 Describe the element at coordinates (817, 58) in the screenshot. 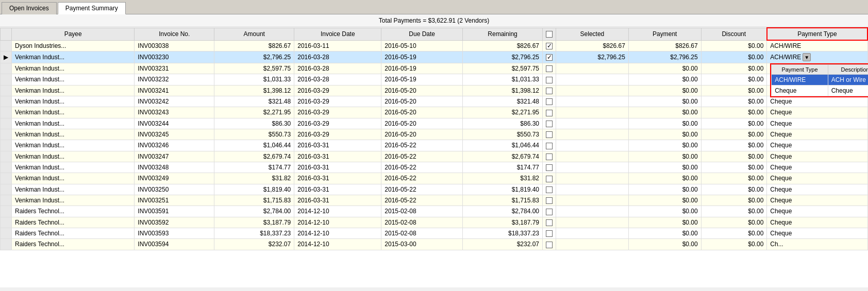

I see `payment-type-cell: ACH/WIRE▼Payment TypeDescriptionACH/WIRE…` at that location.